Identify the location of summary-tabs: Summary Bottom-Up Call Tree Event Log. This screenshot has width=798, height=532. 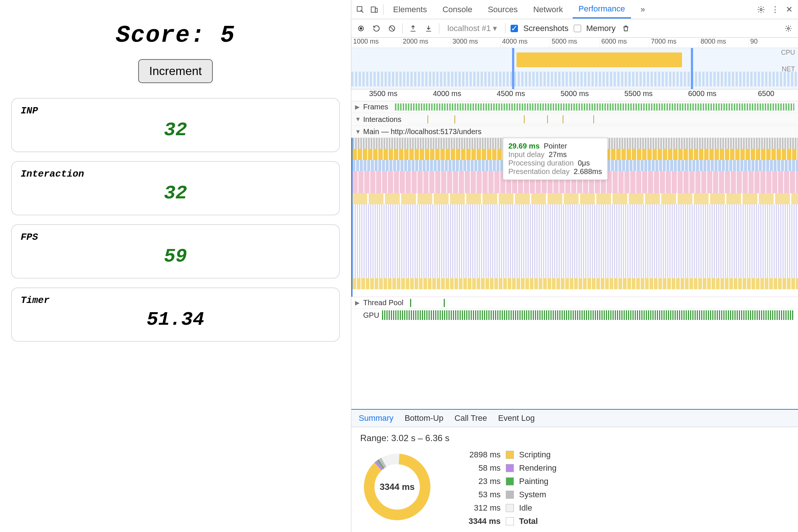
(575, 418).